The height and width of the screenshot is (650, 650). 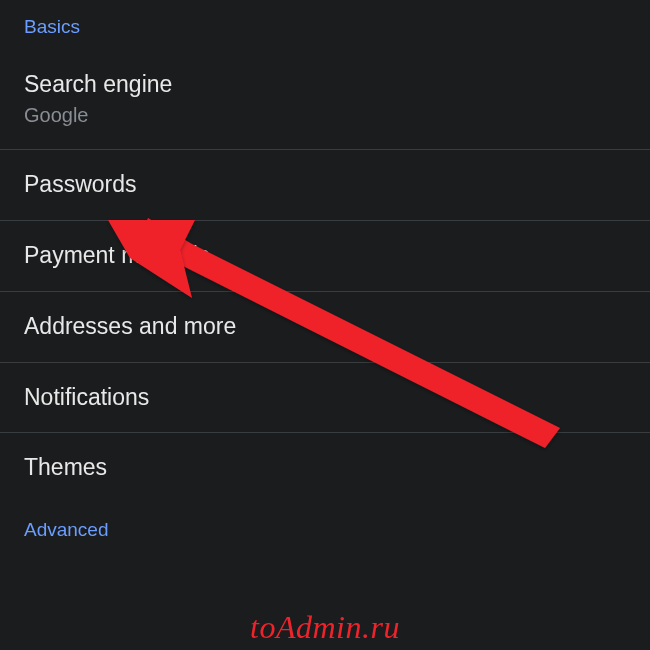 I want to click on settings-item-notifications: Notifications, so click(x=325, y=398).